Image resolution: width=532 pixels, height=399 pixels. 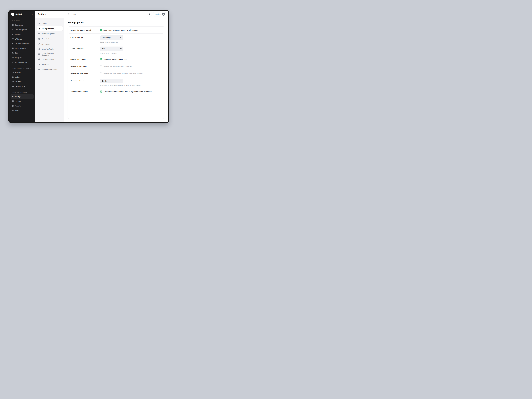 What do you see at coordinates (39, 29) in the screenshot?
I see `cart-icon` at bounding box center [39, 29].